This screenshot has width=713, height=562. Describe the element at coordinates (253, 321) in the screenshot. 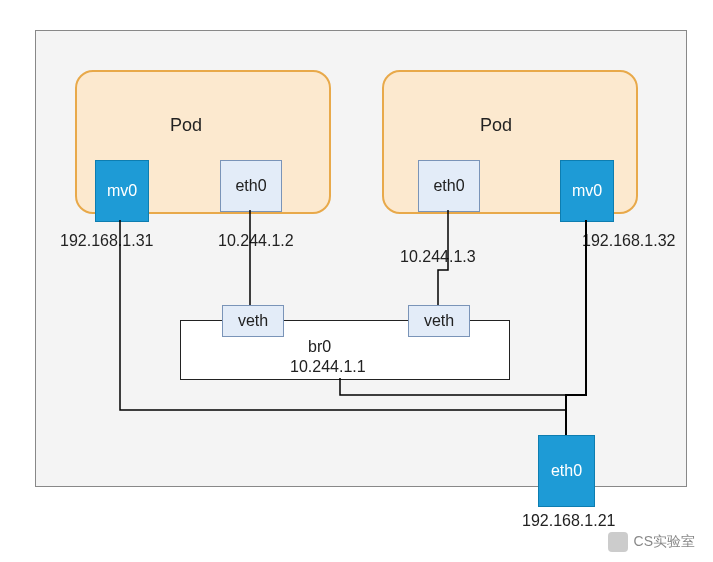

I see `veth-left: veth` at that location.